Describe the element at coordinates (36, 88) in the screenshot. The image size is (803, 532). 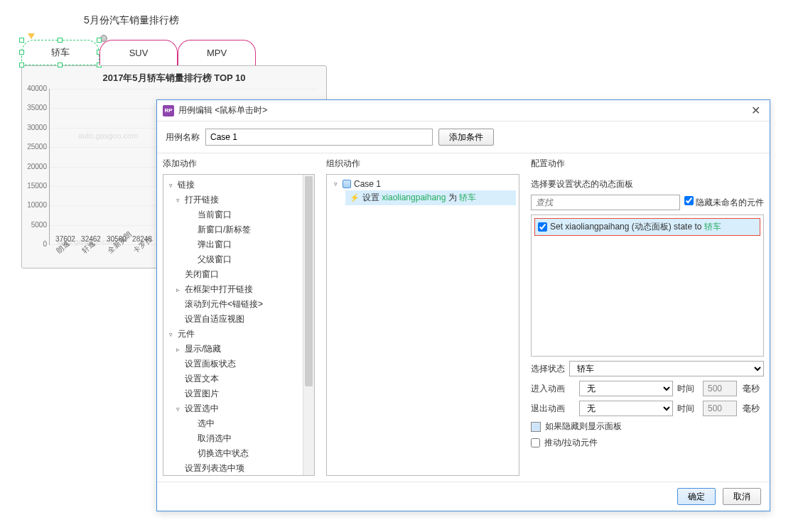
I see `y-tick-label: 40000` at that location.